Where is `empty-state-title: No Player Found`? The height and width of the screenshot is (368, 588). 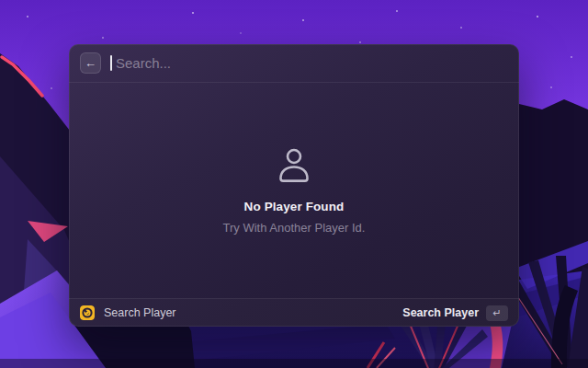
empty-state-title: No Player Found is located at coordinates (294, 206).